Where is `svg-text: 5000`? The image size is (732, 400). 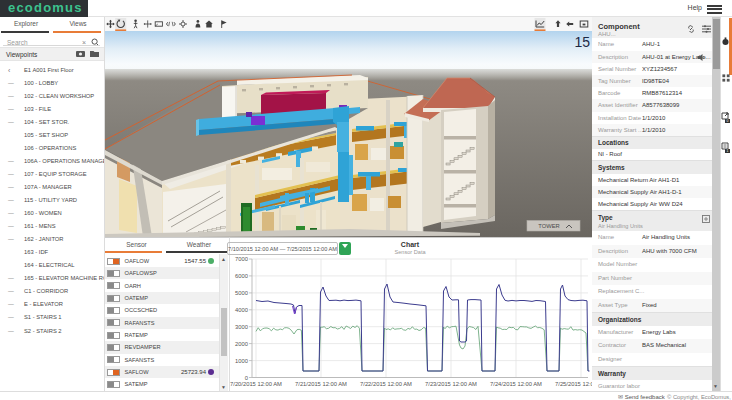
svg-text: 5000 is located at coordinates (242, 293).